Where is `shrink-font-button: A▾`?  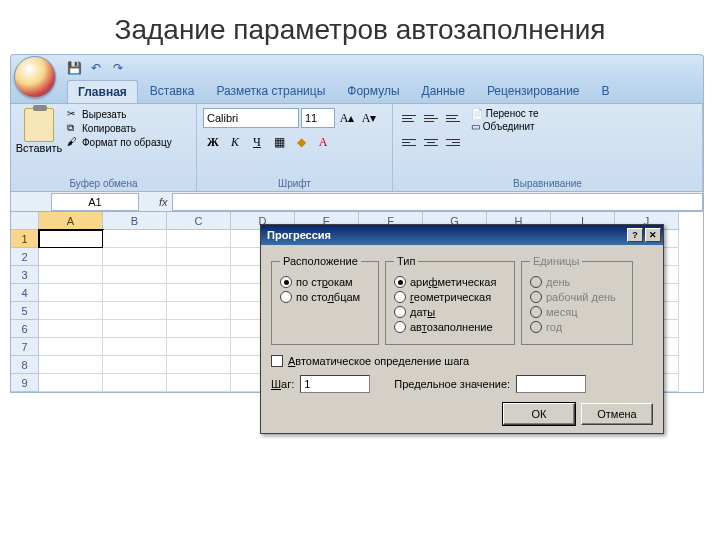 shrink-font-button: A▾ is located at coordinates (369, 118).